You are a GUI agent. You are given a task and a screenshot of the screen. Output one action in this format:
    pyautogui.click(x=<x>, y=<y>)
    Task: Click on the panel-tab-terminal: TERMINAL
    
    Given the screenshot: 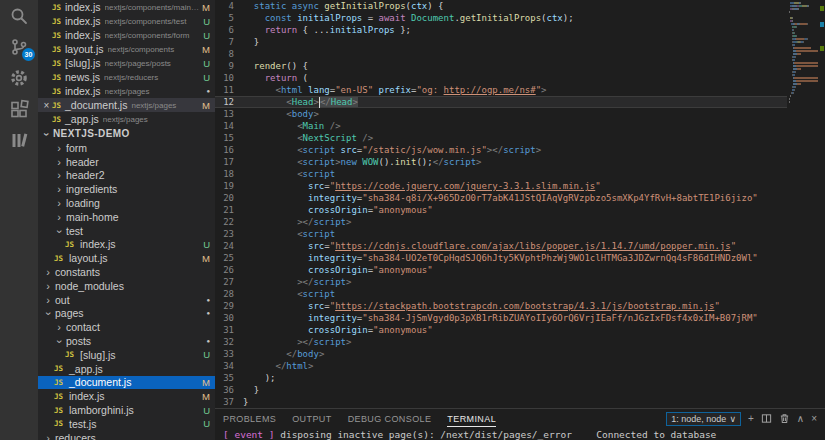 What is the action you would take?
    pyautogui.click(x=472, y=419)
    